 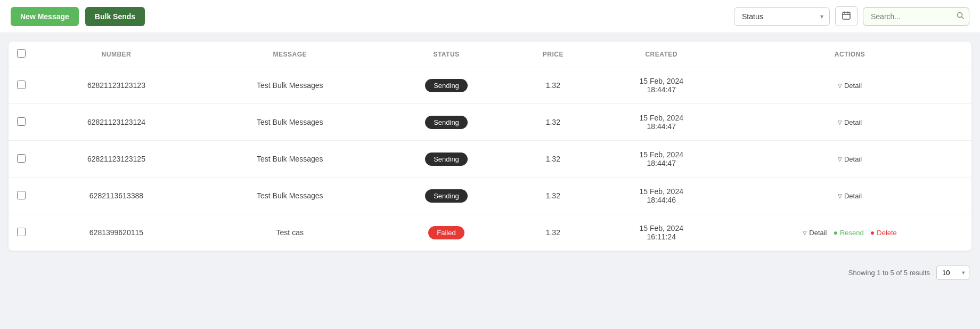 I want to click on select-all-checkbox, so click(x=21, y=53).